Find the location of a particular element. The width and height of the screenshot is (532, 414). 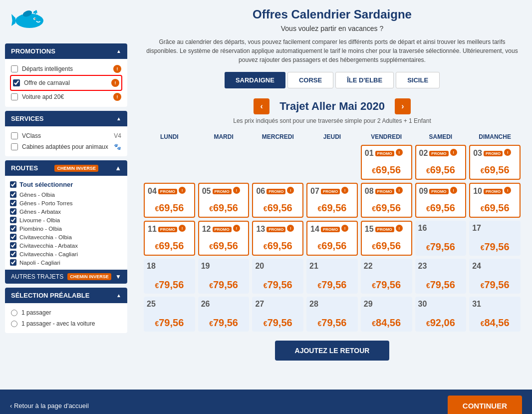

table-row: 19€79,56 is located at coordinates (224, 276).